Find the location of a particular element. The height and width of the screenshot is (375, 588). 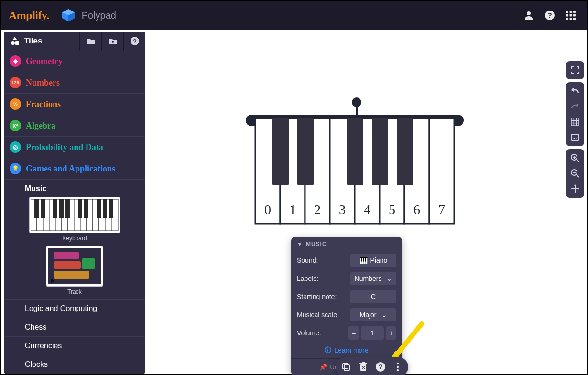

category-algebra: x² Algebra is located at coordinates (75, 126).